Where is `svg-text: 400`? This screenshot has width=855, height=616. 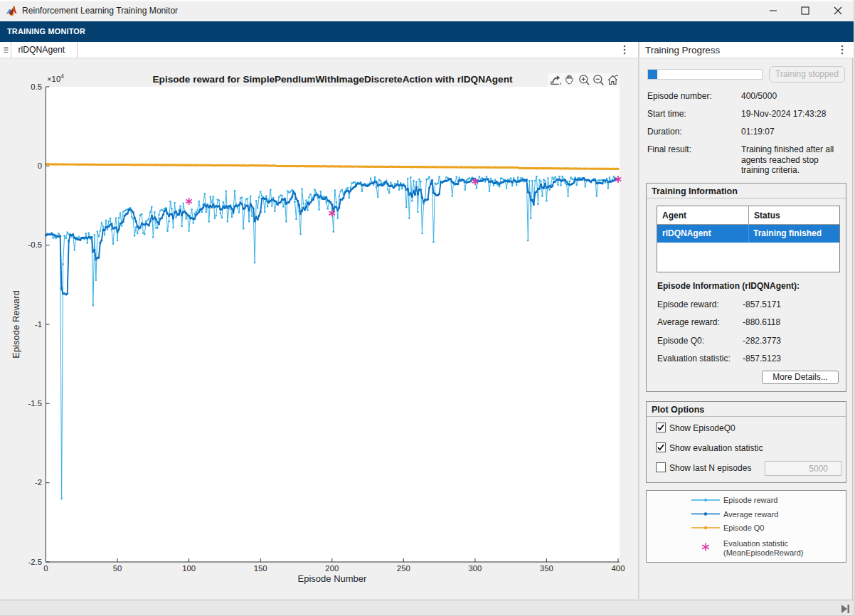
svg-text: 400 is located at coordinates (619, 568).